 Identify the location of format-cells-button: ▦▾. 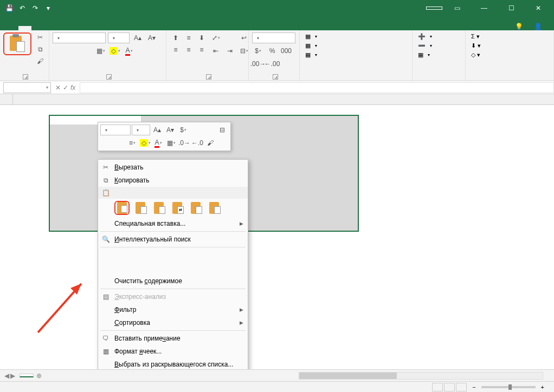
(425, 55).